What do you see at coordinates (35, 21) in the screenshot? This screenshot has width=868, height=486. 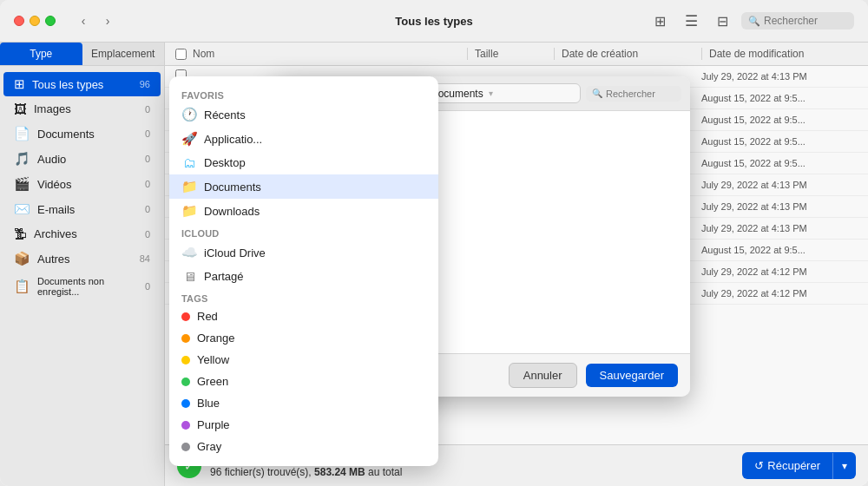 I see `traffic-lights` at bounding box center [35, 21].